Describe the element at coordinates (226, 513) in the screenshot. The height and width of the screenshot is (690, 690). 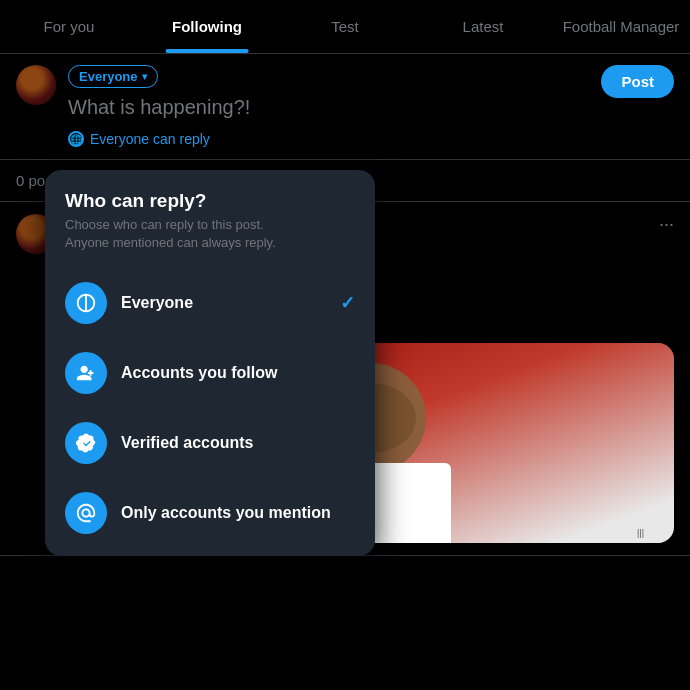
I see `mention-option-label: Only accounts you mention` at that location.